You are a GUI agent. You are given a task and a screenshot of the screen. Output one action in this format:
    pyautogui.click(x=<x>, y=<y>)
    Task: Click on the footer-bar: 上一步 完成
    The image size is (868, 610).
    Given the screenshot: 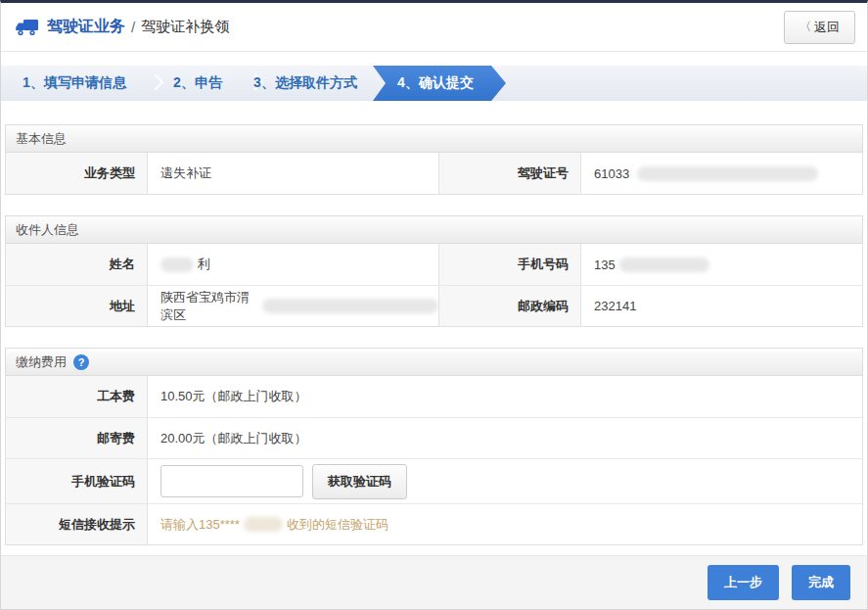 What is the action you would take?
    pyautogui.click(x=434, y=582)
    